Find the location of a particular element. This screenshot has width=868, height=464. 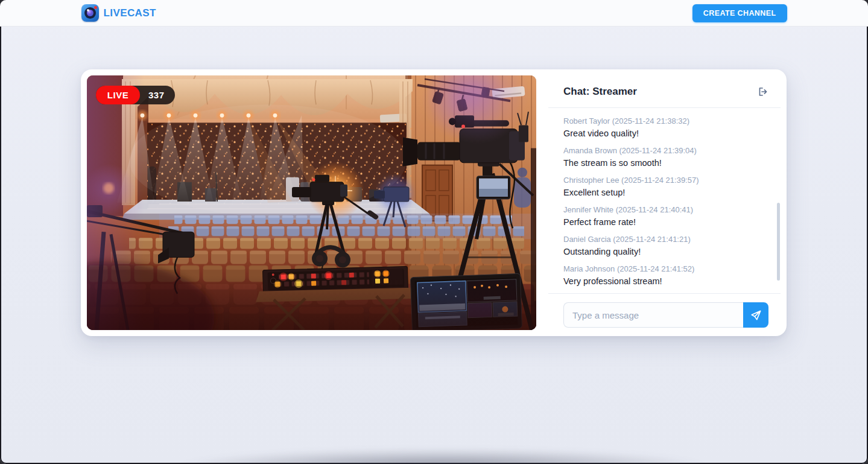

create-channel-button: CREATE CHANNEL is located at coordinates (740, 13).